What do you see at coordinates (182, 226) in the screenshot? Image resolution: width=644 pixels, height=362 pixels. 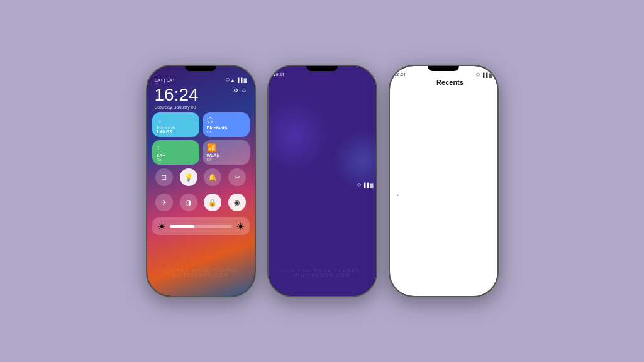 I see `brightness-fill` at bounding box center [182, 226].